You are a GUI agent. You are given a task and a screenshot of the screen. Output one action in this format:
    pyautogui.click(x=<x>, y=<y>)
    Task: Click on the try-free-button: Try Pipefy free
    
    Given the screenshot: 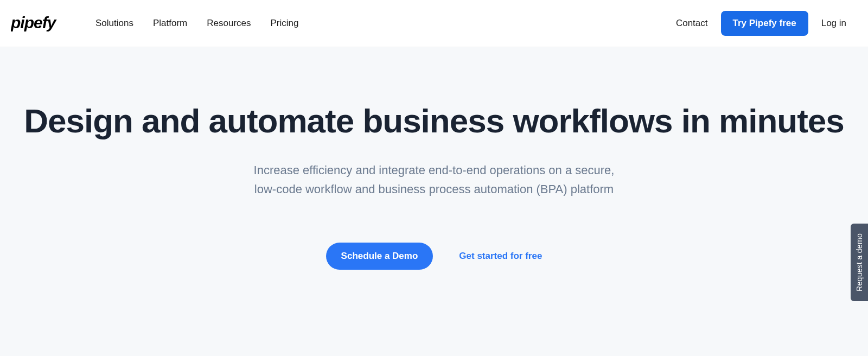 What is the action you would take?
    pyautogui.click(x=765, y=23)
    